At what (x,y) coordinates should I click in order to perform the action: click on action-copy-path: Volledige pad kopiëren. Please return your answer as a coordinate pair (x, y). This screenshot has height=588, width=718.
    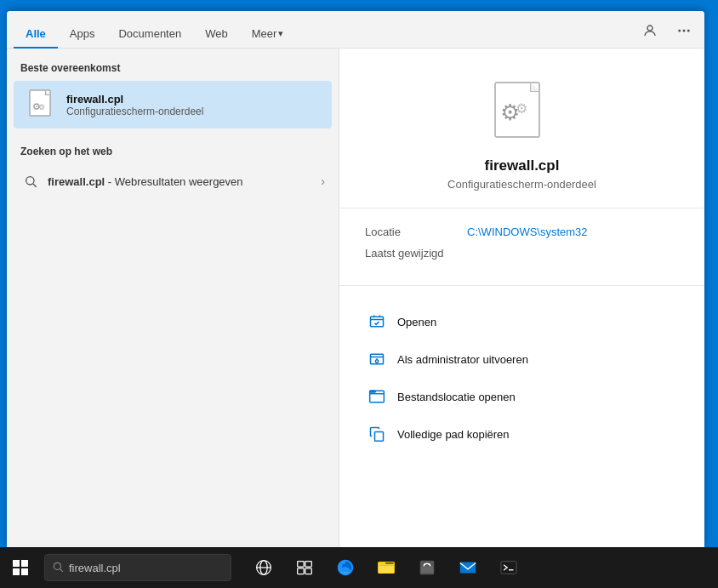
    Looking at the image, I should click on (522, 434).